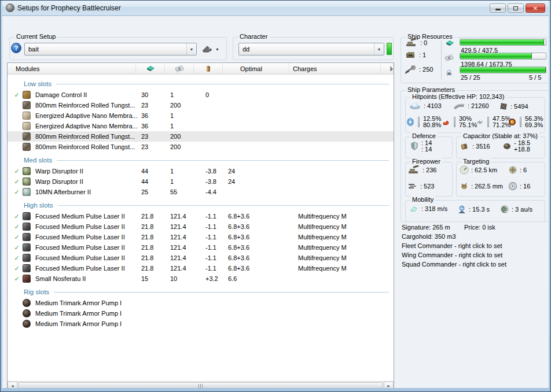 The width and height of the screenshot is (551, 392). Describe the element at coordinates (424, 122) in the screenshot. I see `em-resist: 12.5%80.8%` at that location.